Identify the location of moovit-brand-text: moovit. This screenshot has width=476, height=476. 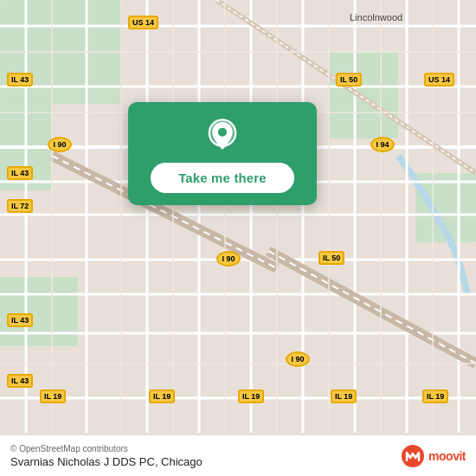
(447, 456).